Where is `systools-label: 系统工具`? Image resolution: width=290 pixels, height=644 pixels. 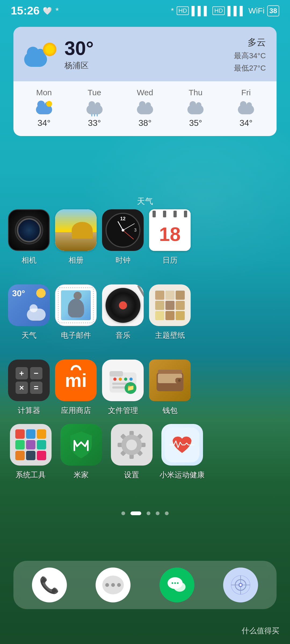 systools-label: 系统工具 is located at coordinates (31, 475).